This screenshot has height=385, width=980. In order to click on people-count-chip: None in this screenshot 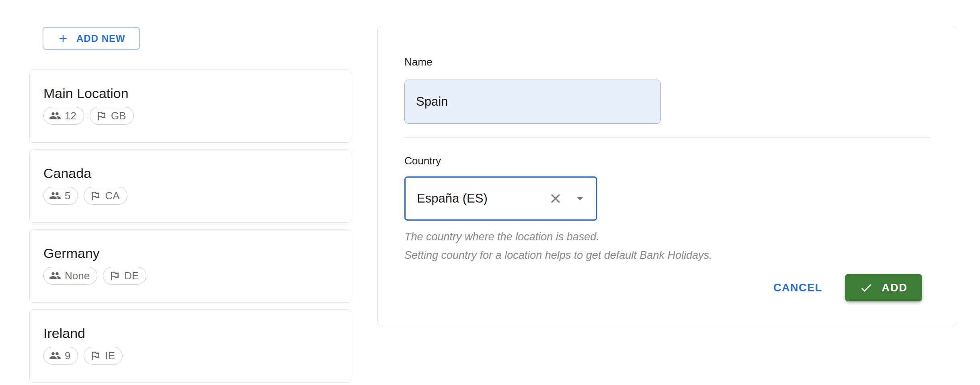, I will do `click(70, 276)`.